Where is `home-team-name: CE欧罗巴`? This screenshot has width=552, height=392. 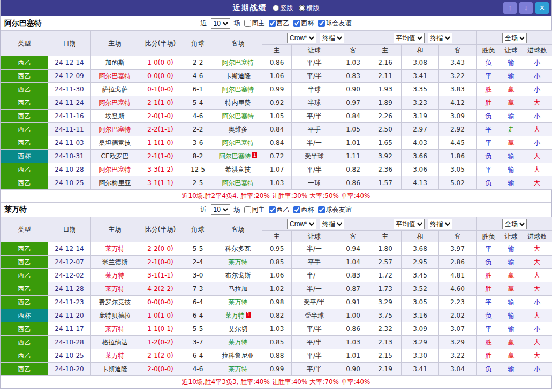 home-team-name: CE欧罗巴 is located at coordinates (115, 156).